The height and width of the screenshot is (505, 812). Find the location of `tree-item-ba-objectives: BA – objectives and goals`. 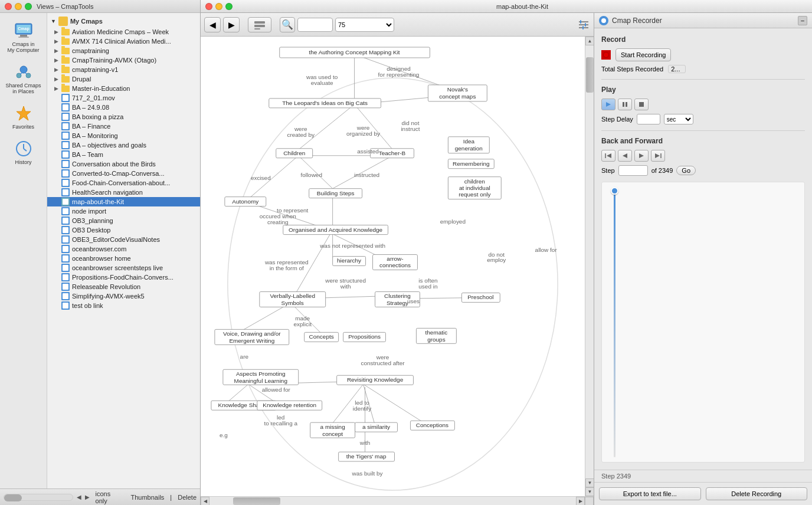

tree-item-ba-objectives: BA – objectives and goals is located at coordinates (124, 145).